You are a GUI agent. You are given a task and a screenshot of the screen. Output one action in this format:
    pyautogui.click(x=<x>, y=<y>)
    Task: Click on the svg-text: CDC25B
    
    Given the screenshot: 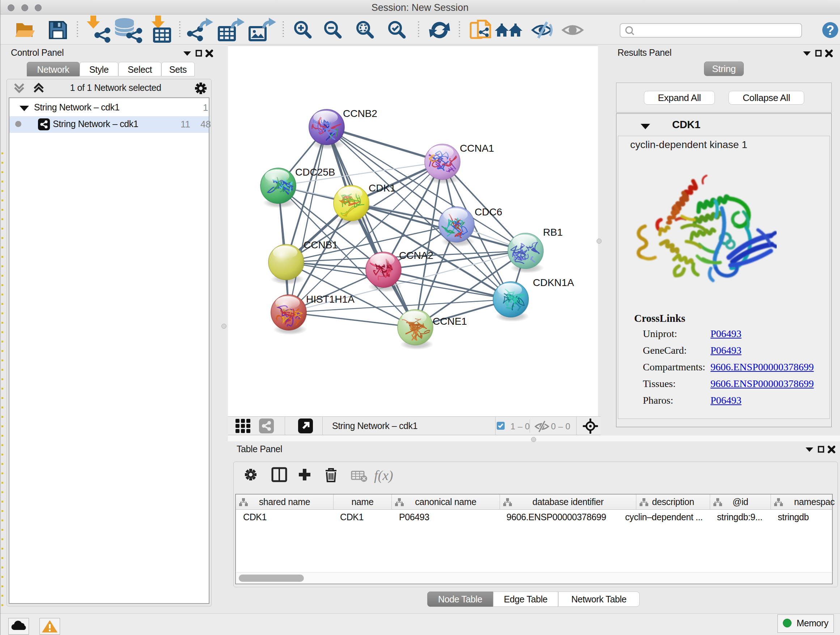 What is the action you would take?
    pyautogui.click(x=315, y=172)
    